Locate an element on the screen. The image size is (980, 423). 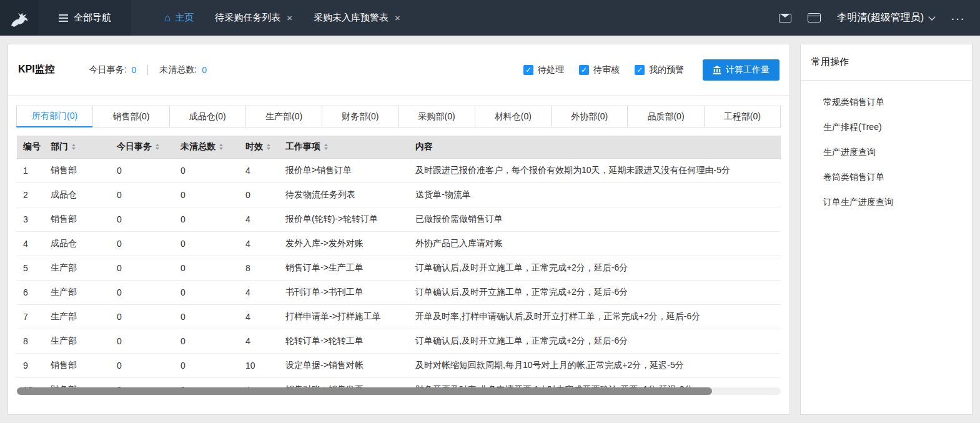
table-row: 5 生产部 0 0 8 销售订单->生产工单 订单确认后,及时开立施工单，正常完… is located at coordinates (398, 269).